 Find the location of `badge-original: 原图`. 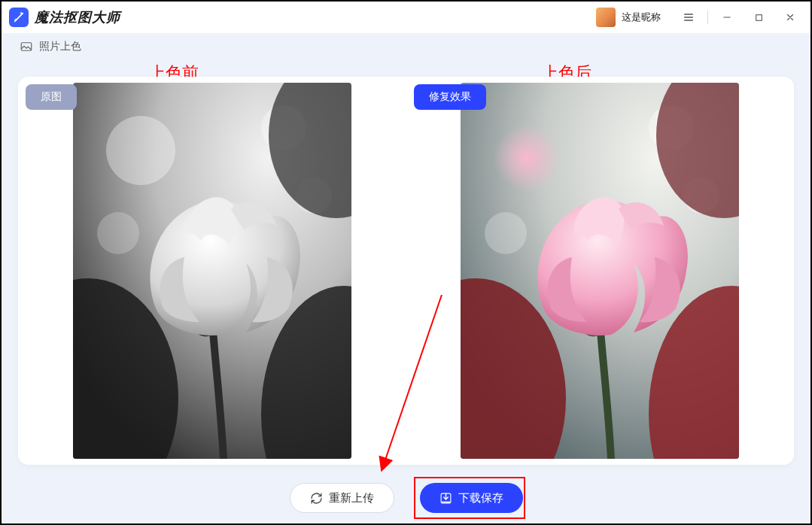

badge-original: 原图 is located at coordinates (51, 97).